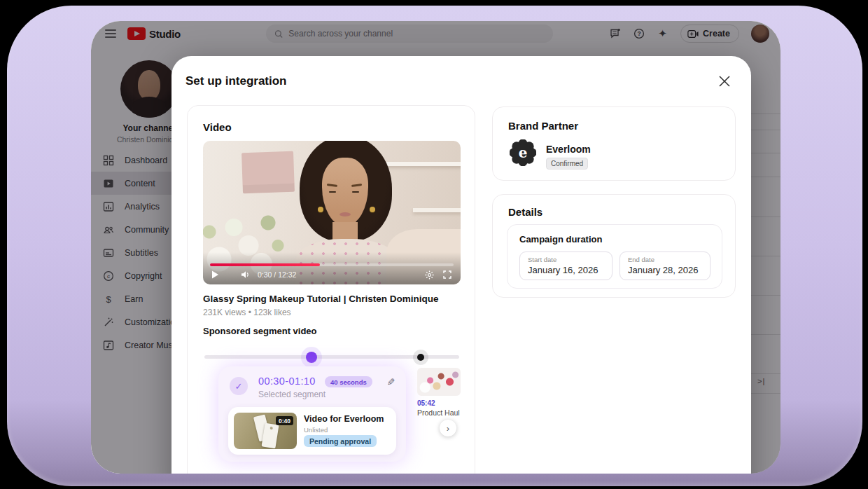 This screenshot has height=489, width=868. Describe the element at coordinates (340, 441) in the screenshot. I see `pending-approval-badge: Pending approval` at that location.